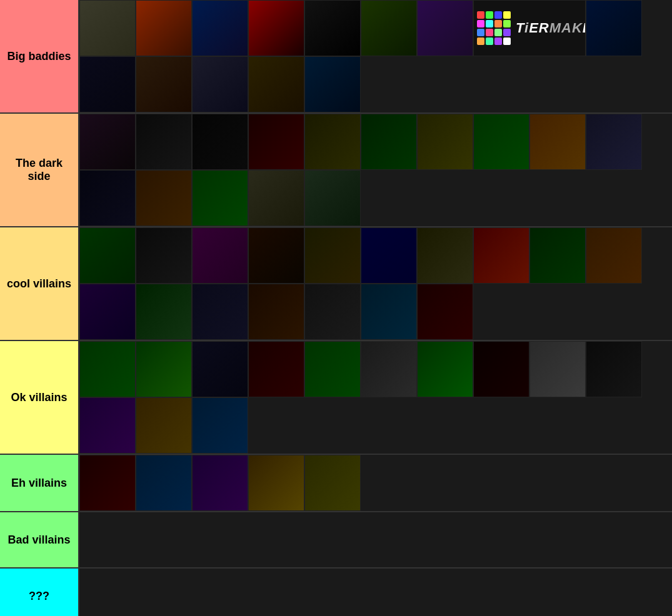  I want to click on tiermaker-logo-box: TiERMAKER, so click(529, 28).